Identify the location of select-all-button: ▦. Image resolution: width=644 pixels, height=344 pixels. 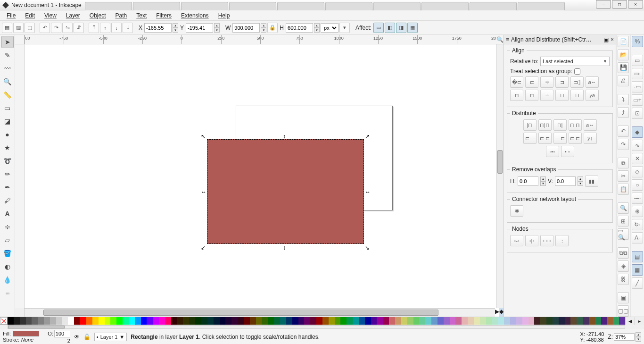
(7, 28).